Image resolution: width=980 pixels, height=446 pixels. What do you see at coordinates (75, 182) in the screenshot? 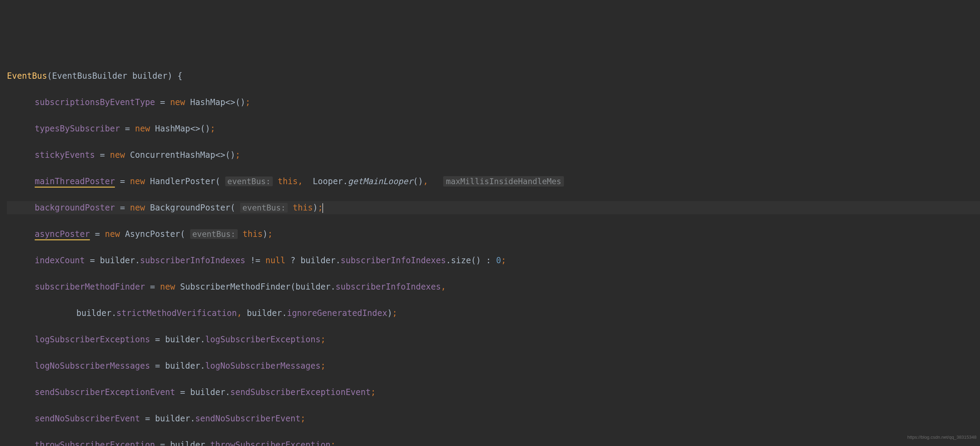
I see `highlighted-field: mainThreadPoster` at bounding box center [75, 182].